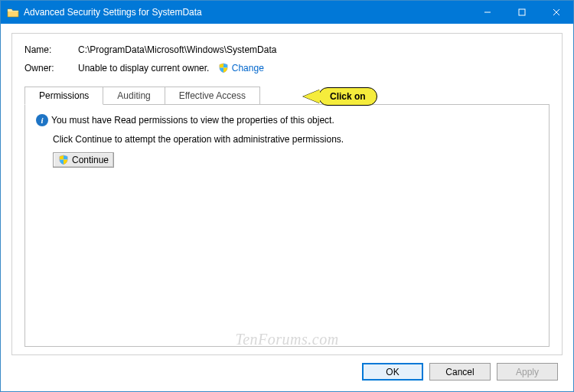 This screenshot has height=392, width=574. What do you see at coordinates (178, 50) in the screenshot?
I see `name-value: C:\ProgramData\Microsoft\Windows\SystemD…` at bounding box center [178, 50].